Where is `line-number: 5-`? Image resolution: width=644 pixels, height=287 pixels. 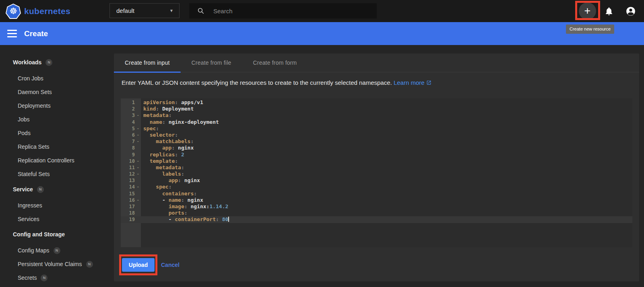
line-number: 5- is located at coordinates (131, 129).